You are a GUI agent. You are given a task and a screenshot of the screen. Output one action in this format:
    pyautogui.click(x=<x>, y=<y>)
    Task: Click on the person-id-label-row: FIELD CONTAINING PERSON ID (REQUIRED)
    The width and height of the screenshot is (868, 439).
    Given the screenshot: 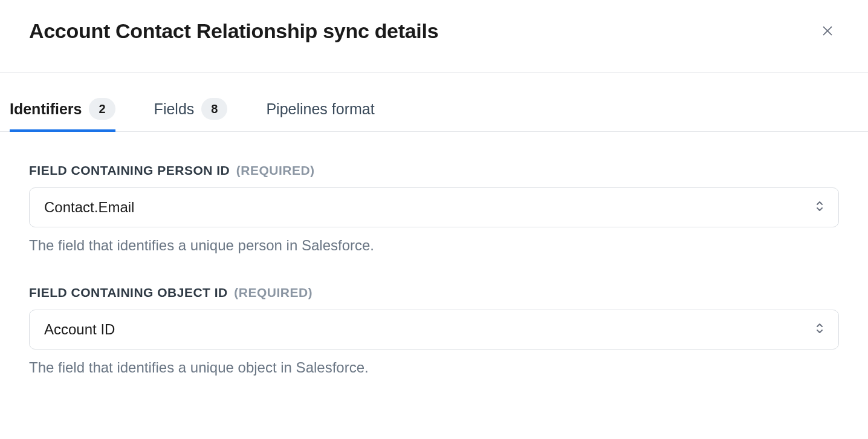 What is the action you would take?
    pyautogui.click(x=434, y=171)
    